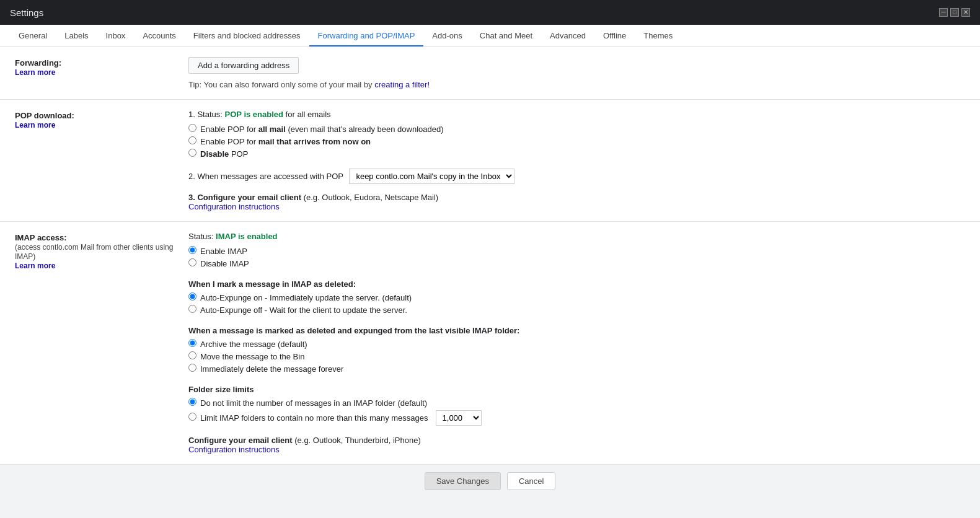 This screenshot has height=518, width=980. I want to click on imap-no-limit-label: Do not limit the number of messages in a…, so click(314, 403).